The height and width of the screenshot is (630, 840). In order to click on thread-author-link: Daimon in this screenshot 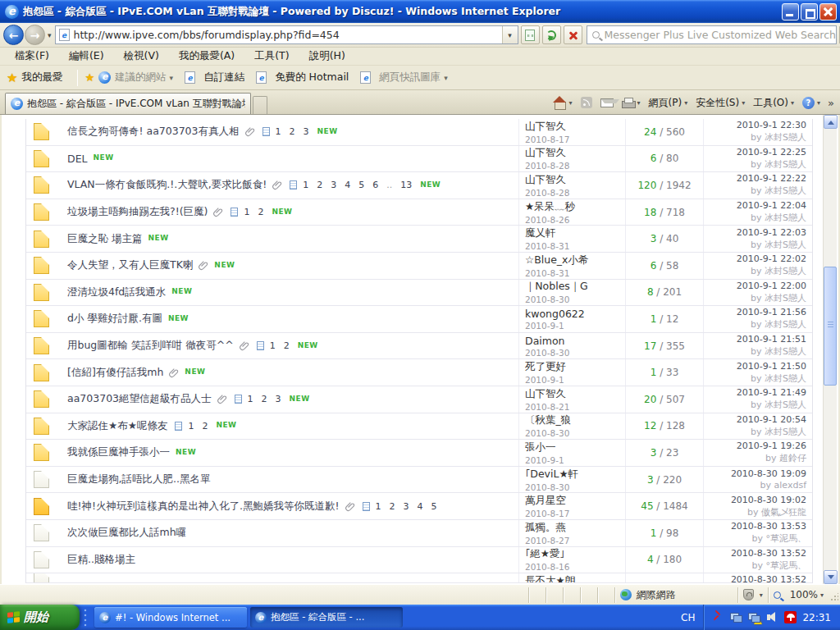, I will do `click(575, 341)`.